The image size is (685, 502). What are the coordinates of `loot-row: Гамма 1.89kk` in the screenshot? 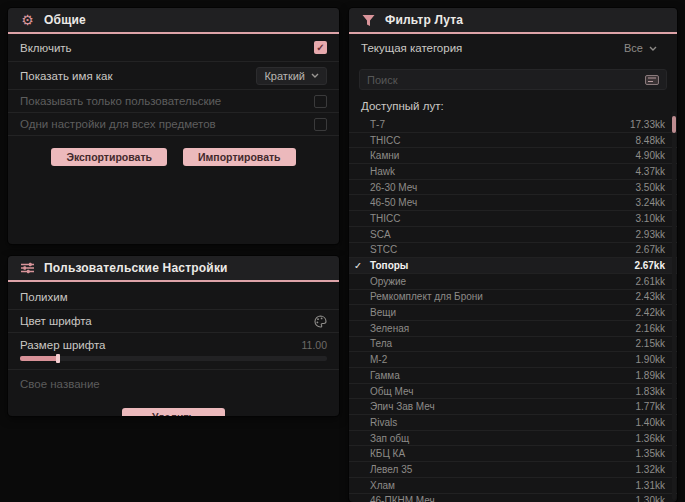 It's located at (513, 376).